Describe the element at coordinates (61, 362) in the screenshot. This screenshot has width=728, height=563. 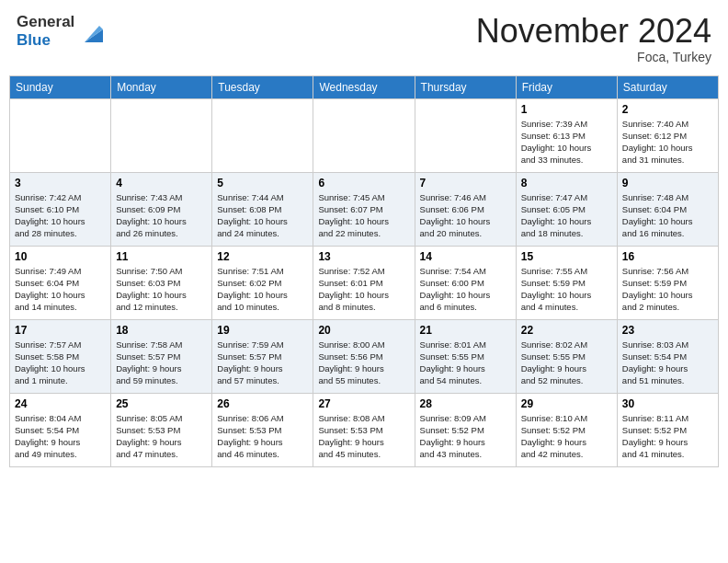
I see `day-info: Sunrise: 7:57 AM Sunset: 5:58 PM Dayligh…` at that location.